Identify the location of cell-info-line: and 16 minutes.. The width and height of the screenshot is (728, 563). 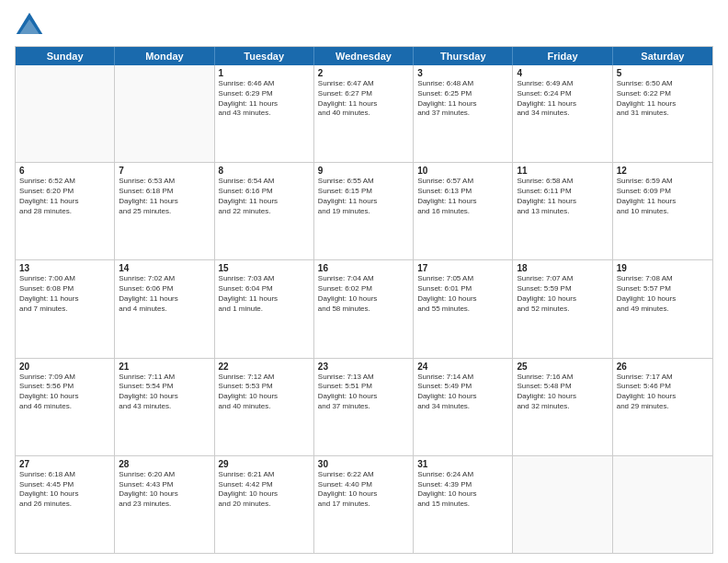
(463, 212).